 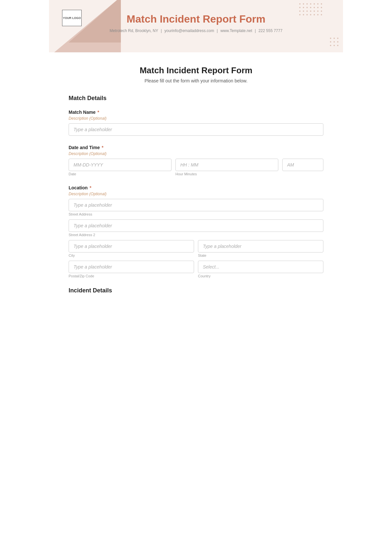 What do you see at coordinates (102, 148) in the screenshot?
I see `required-marker-dt: *` at bounding box center [102, 148].